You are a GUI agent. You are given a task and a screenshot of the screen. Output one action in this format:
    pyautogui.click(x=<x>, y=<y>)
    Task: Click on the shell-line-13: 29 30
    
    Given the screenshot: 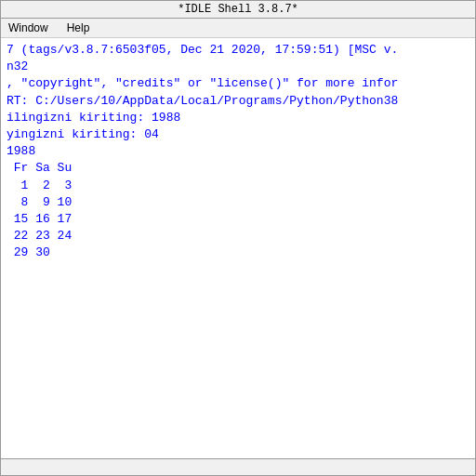 What is the action you would take?
    pyautogui.click(x=238, y=253)
    